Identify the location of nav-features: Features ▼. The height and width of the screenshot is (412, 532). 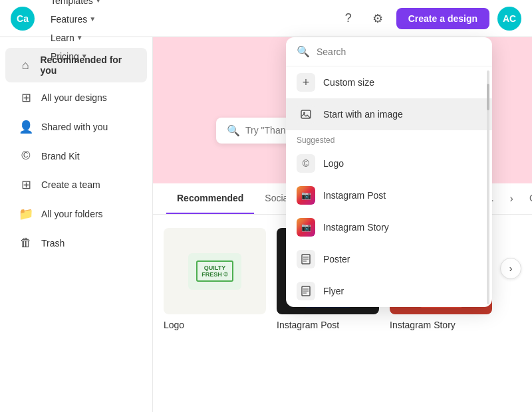
(76, 19).